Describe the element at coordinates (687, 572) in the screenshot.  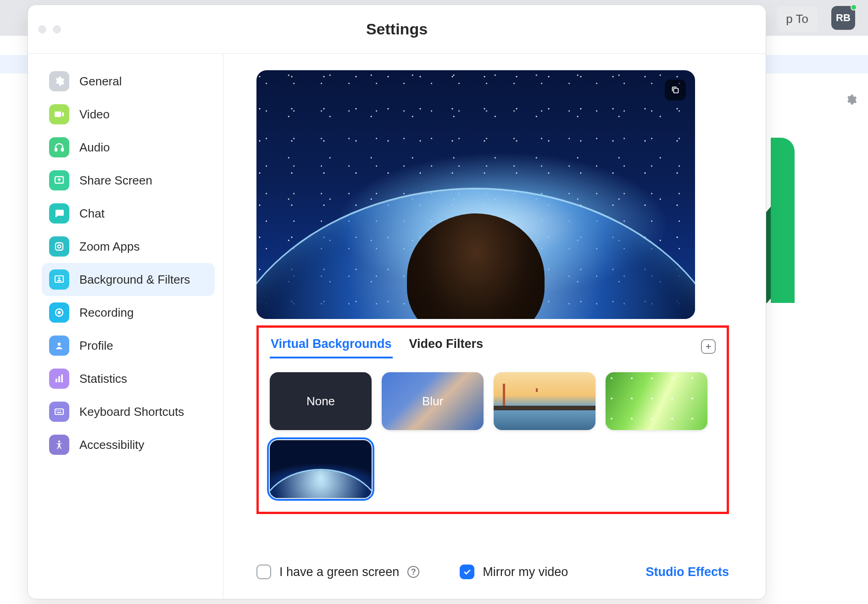
I see `studio-effects-link: Studio Effects` at that location.